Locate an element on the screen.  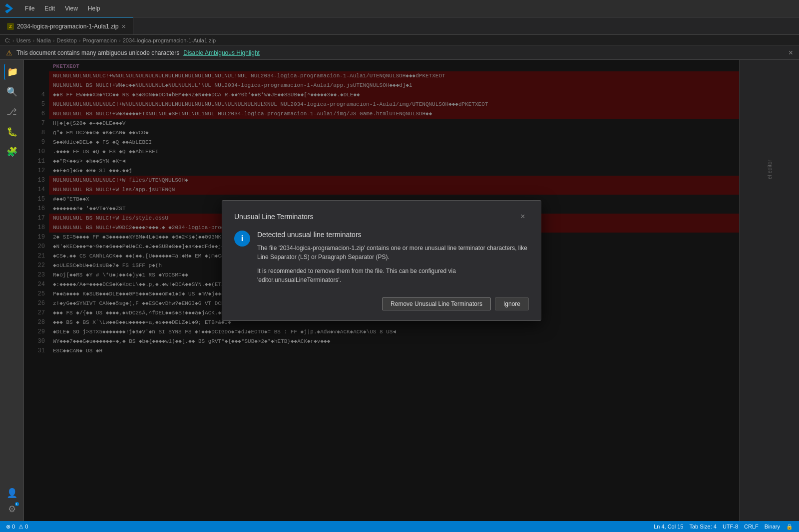
menu-file: File is located at coordinates (30, 8).